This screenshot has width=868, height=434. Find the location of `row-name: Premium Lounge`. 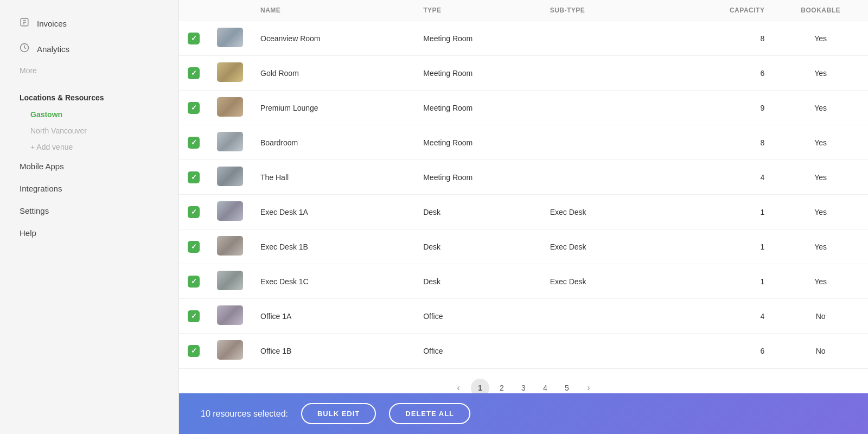

row-name: Premium Lounge is located at coordinates (333, 108).